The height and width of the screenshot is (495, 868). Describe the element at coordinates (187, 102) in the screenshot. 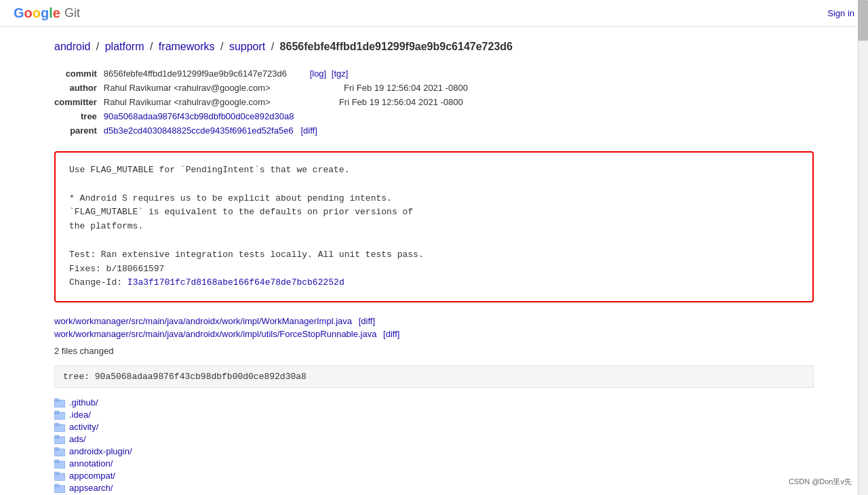

I see `committer-value: Rahul Ravikumar <rahulrav@google.com>` at that location.